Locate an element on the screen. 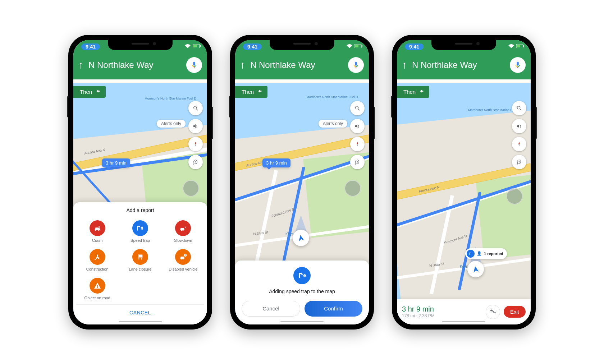  cancel-button: Cancel is located at coordinates (271, 309).